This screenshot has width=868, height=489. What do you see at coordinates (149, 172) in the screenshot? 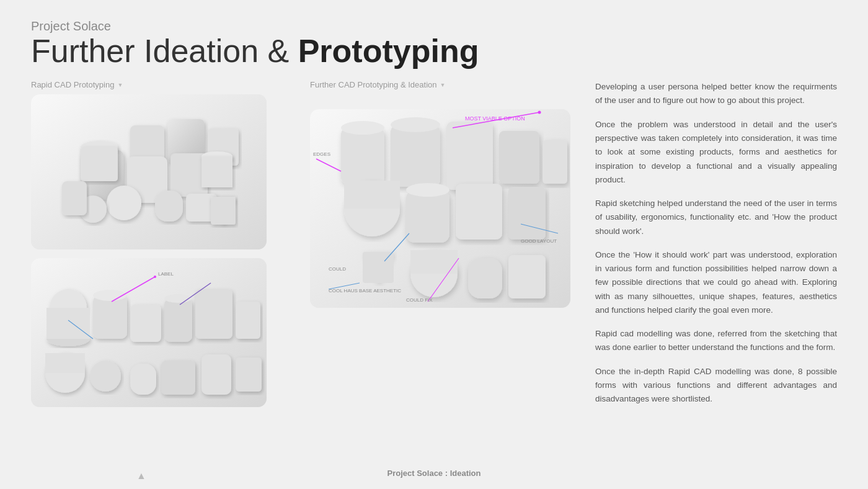
I see `cad-image-top` at bounding box center [149, 172].